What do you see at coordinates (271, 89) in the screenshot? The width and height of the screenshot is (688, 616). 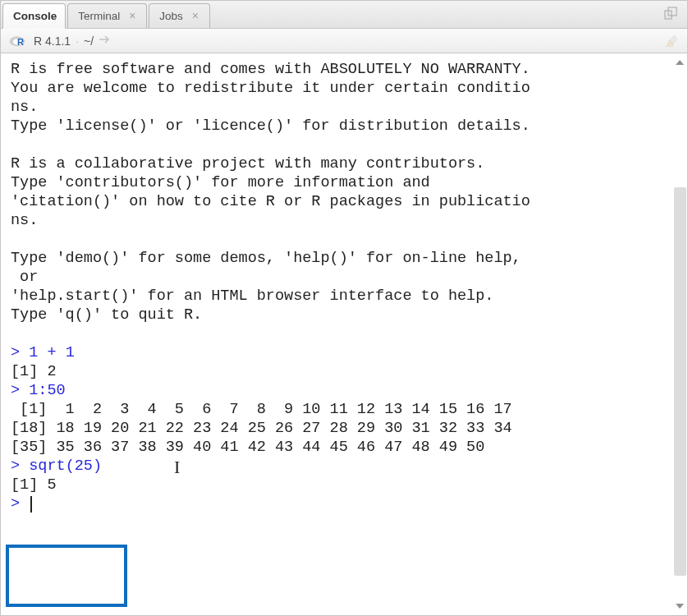 I see `console-text: You are welcome to redistribute it under…` at bounding box center [271, 89].